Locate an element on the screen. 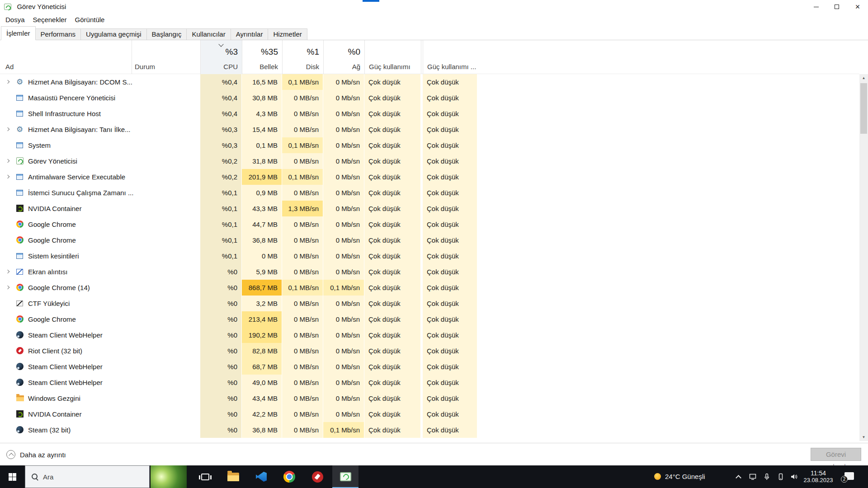  show-hidden-icons-button is located at coordinates (738, 477).